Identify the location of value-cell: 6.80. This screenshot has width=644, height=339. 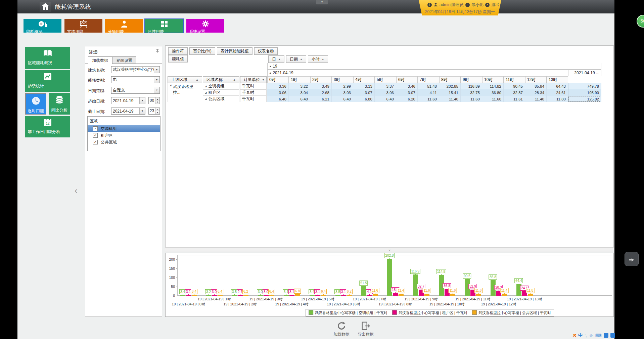
(364, 99).